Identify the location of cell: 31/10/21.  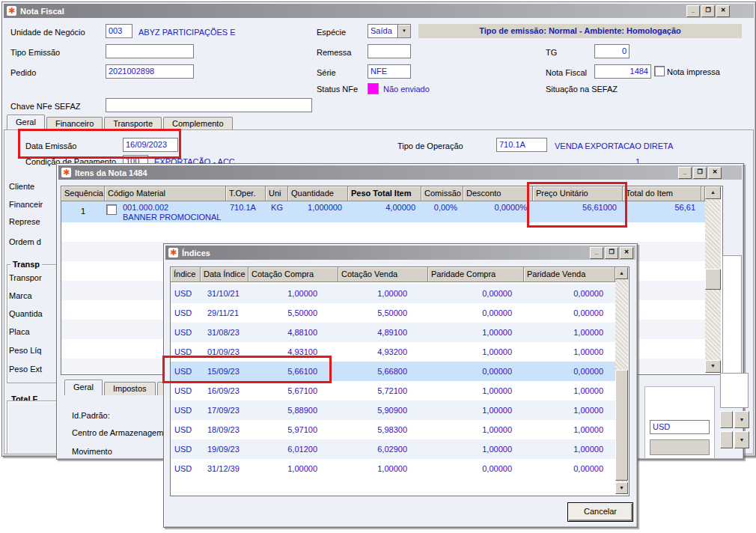
(225, 293).